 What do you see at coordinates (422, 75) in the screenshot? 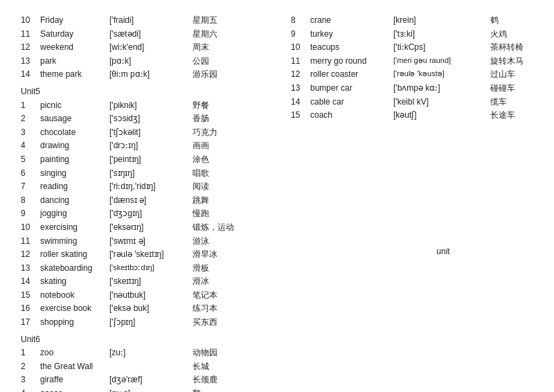
I see `list-item: 12 roller coaster ['rəulə 'kəustə] 过山车` at bounding box center [422, 75].